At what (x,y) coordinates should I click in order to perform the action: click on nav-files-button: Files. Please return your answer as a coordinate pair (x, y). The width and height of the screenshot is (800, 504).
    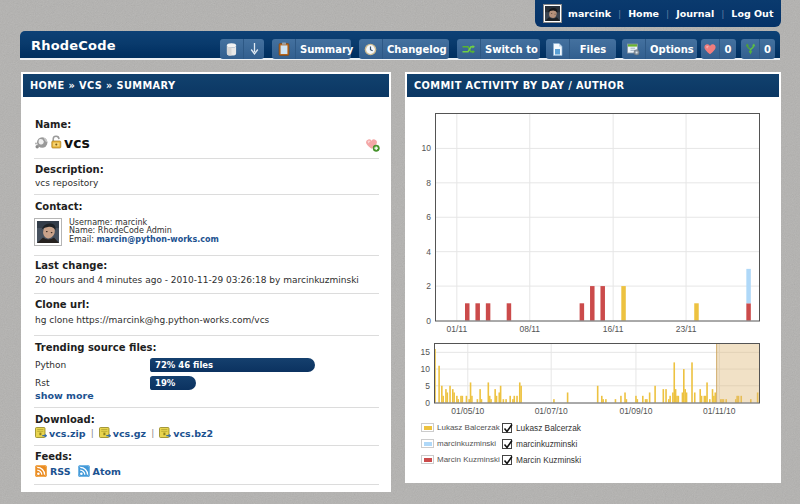
    Looking at the image, I should click on (581, 49).